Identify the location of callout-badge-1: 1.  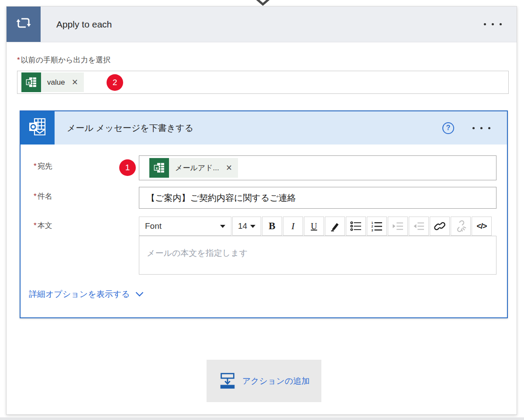
(128, 168).